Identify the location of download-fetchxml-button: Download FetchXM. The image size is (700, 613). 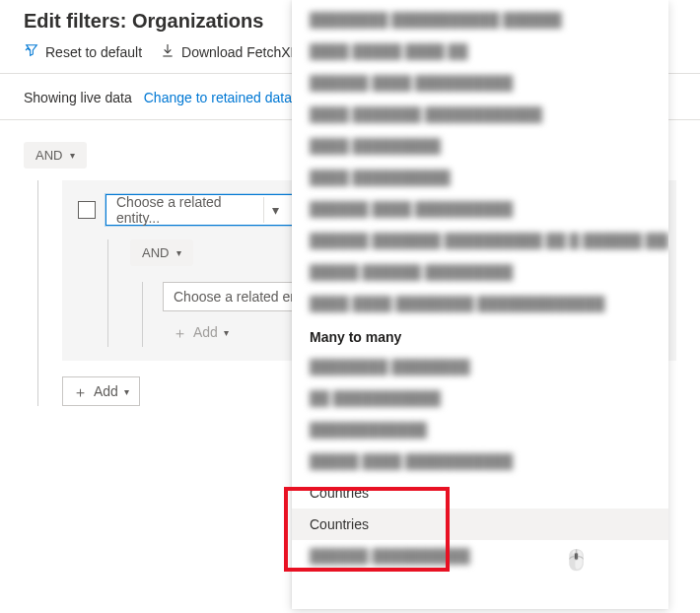
(231, 51).